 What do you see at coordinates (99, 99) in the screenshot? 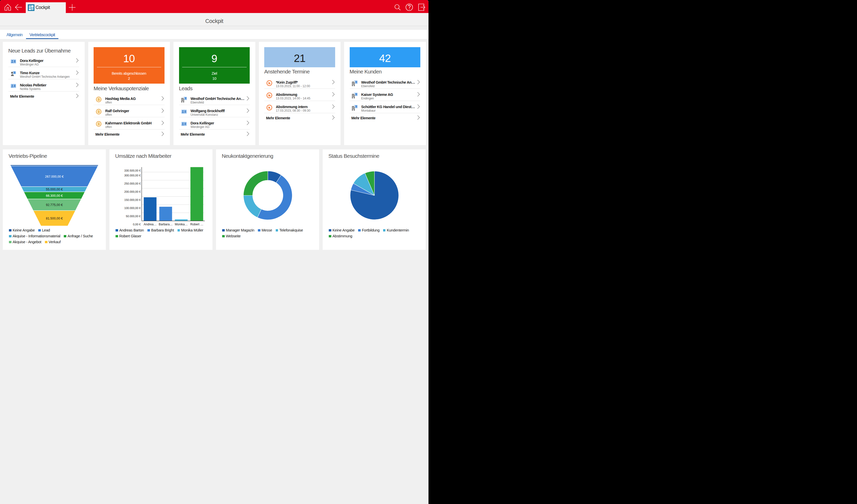
I see `svg-text: 1` at bounding box center [99, 99].